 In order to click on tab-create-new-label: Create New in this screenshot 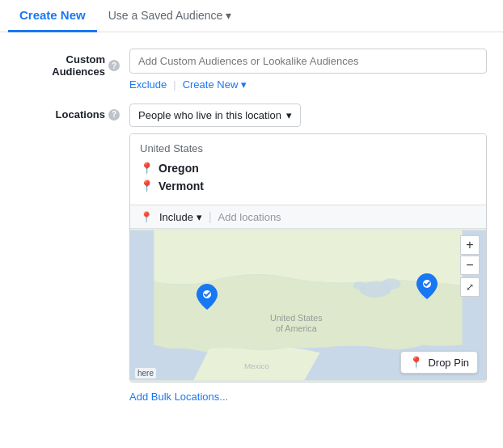, I will do `click(53, 15)`.